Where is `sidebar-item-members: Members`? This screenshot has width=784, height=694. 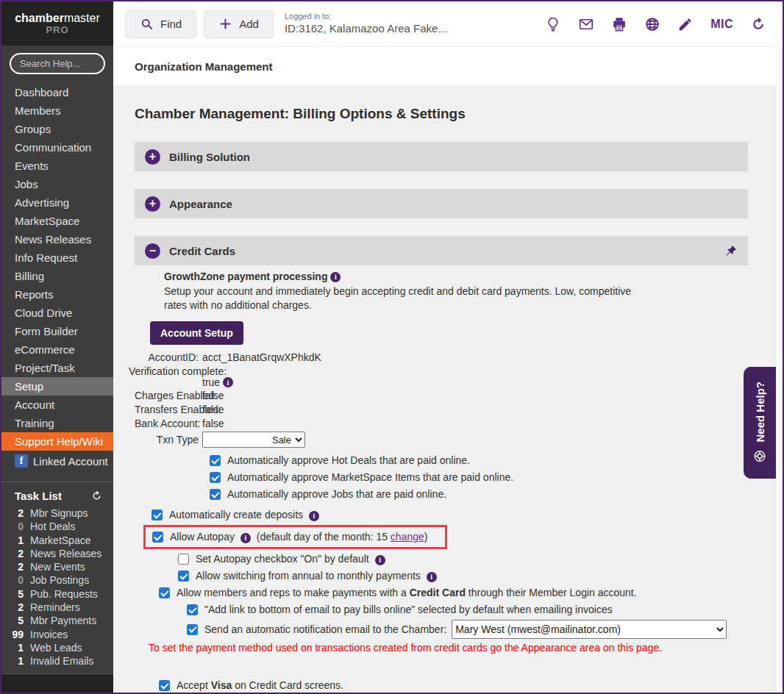 sidebar-item-members: Members is located at coordinates (57, 110).